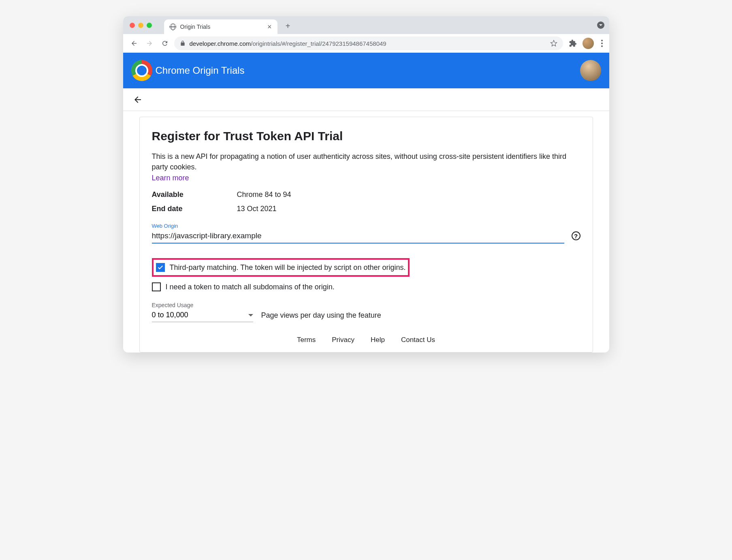 This screenshot has width=732, height=560. Describe the element at coordinates (366, 312) in the screenshot. I see `expected-usage-section: Expected Usage 0 to 10,000 Page views pe…` at that location.